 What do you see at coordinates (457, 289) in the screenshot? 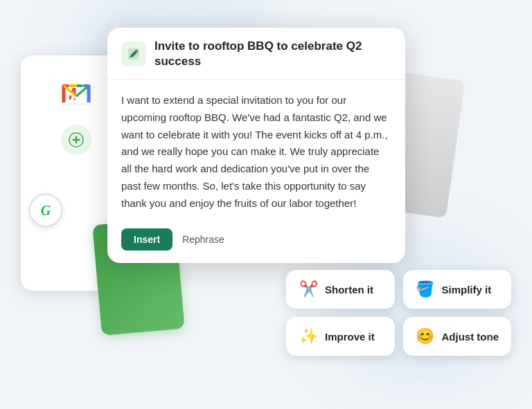
I see `simplify-it-button: 🪣 Simplify it` at bounding box center [457, 289].